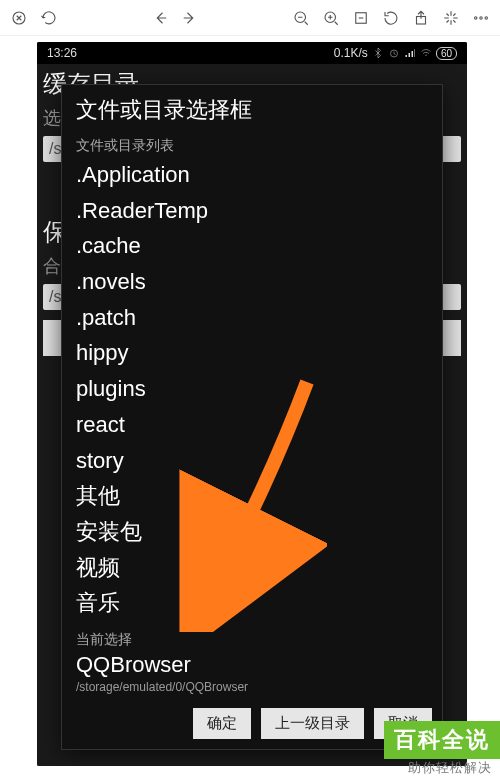 The height and width of the screenshot is (781, 500). What do you see at coordinates (62, 53) in the screenshot?
I see `status-time: 13:26` at bounding box center [62, 53].